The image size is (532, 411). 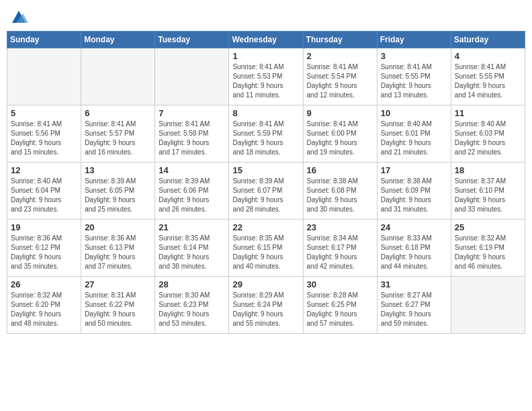 I want to click on day-info: Sunrise: 8:41 AM Sunset: 5:57 PM Dayligh…, so click(x=118, y=138).